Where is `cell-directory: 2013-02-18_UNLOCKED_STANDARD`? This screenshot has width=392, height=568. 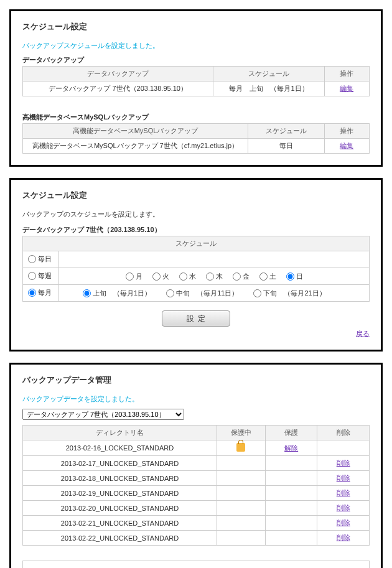 cell-directory: 2013-02-18_UNLOCKED_STANDARD is located at coordinates (120, 478).